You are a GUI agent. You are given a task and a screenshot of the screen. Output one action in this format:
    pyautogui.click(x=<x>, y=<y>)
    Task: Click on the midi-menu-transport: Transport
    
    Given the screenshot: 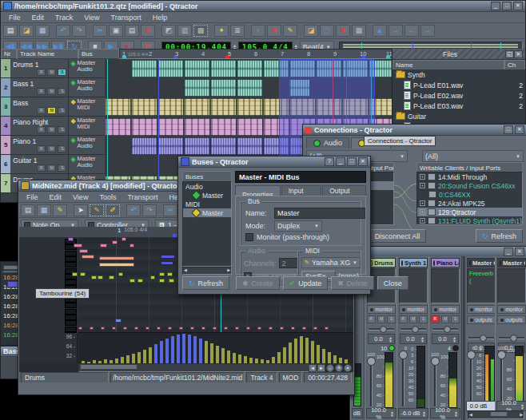 What is the action you would take?
    pyautogui.click(x=142, y=197)
    